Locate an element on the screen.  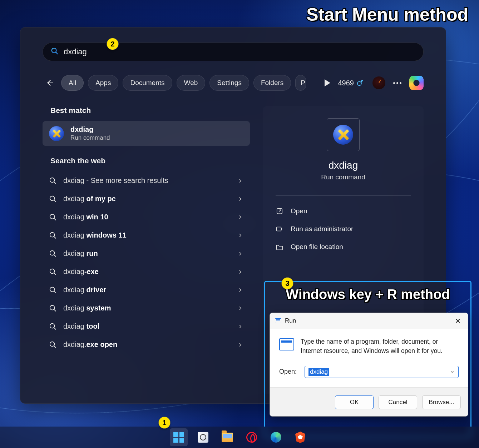
action-open: Open is located at coordinates (343, 211).